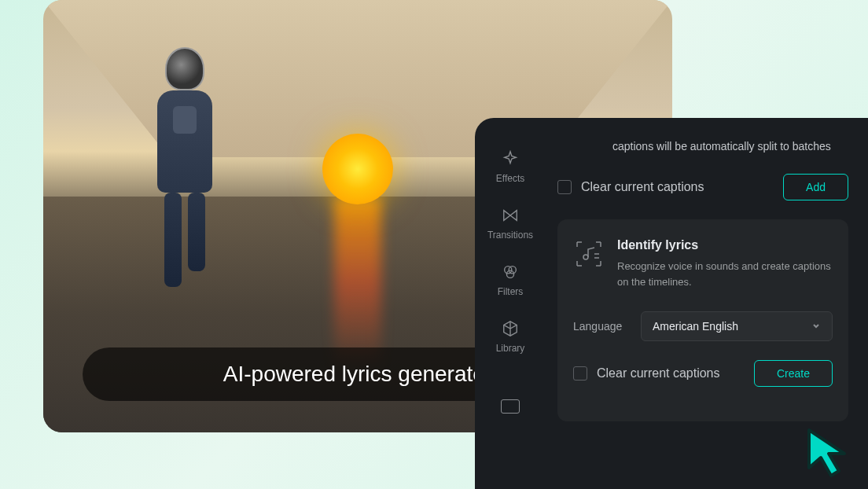  What do you see at coordinates (643, 187) in the screenshot?
I see `clear-captions-label: Clear current captions` at bounding box center [643, 187].